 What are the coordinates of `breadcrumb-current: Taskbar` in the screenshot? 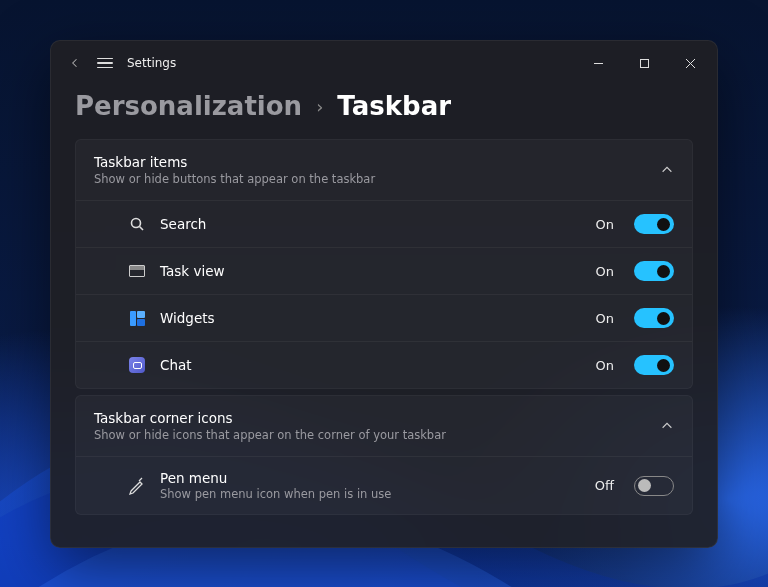 It's located at (394, 106).